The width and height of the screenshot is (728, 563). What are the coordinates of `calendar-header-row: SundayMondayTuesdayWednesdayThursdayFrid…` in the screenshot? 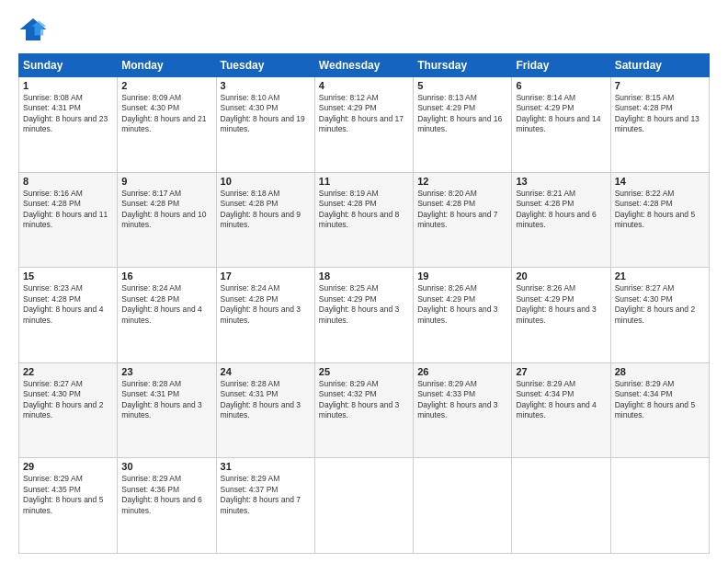 It's located at (364, 66).